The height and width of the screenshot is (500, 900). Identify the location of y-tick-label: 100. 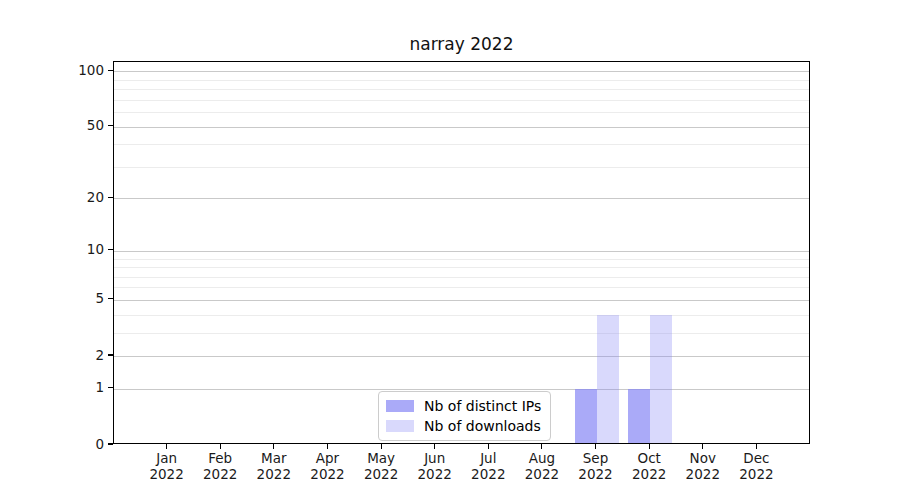
(74, 70).